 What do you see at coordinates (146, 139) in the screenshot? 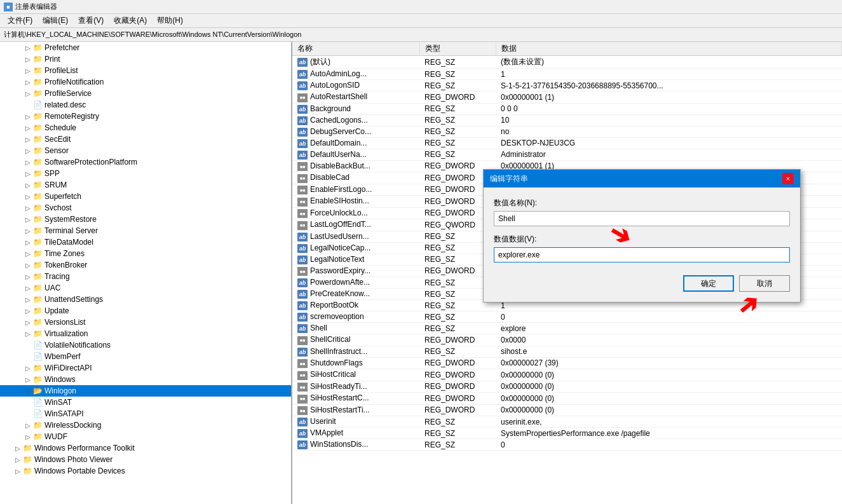
I see `tree-item-secedit: ▷ 📁 SecEdit` at bounding box center [146, 139].